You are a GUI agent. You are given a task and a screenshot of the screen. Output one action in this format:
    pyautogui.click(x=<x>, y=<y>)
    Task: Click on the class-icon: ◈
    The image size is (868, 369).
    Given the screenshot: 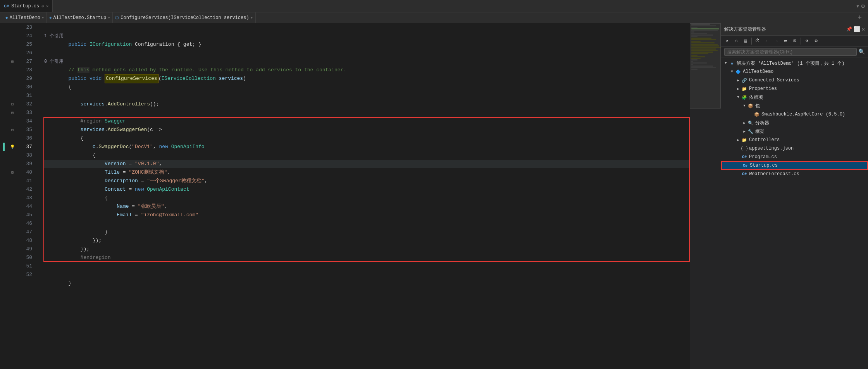 What is the action you would take?
    pyautogui.click(x=50, y=18)
    